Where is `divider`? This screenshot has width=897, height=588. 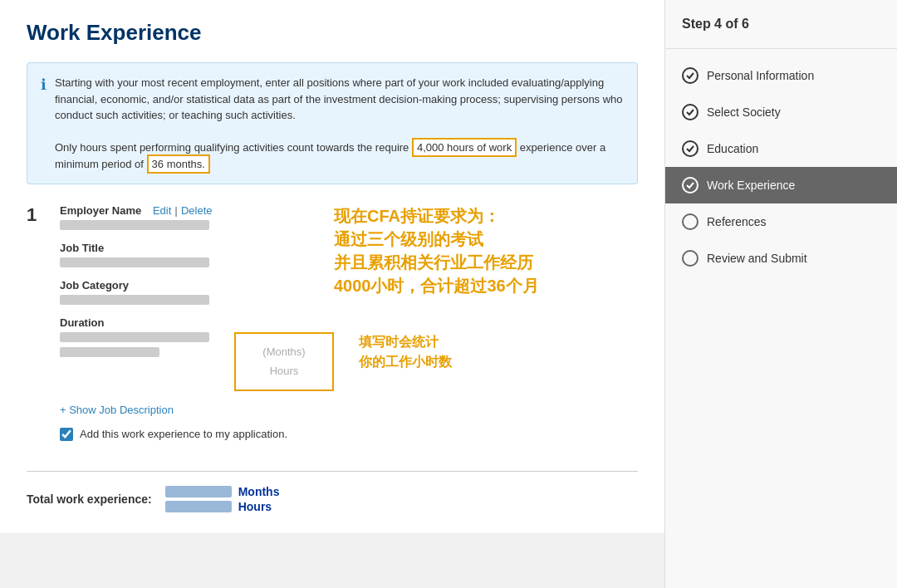 divider is located at coordinates (332, 472).